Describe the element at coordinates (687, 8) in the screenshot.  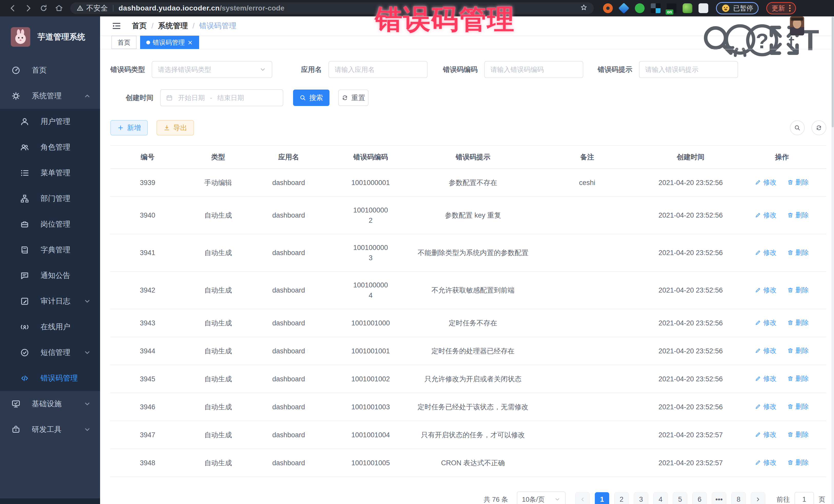
I see `ext-animal-icon` at that location.